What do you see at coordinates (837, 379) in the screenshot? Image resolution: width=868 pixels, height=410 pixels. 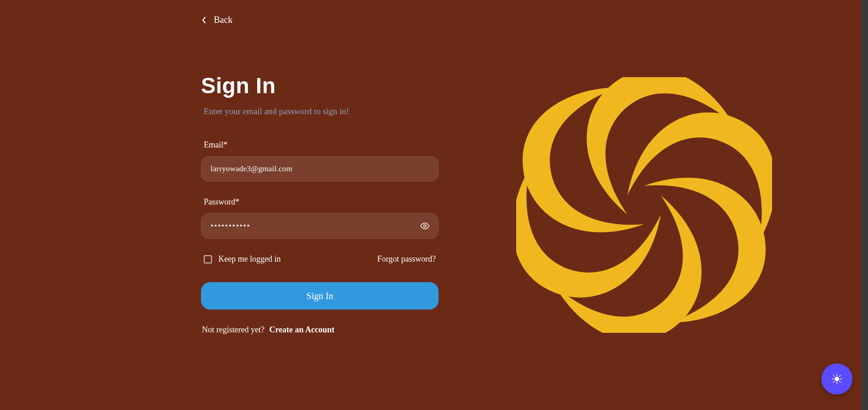 I see `theme-toggle-button` at bounding box center [837, 379].